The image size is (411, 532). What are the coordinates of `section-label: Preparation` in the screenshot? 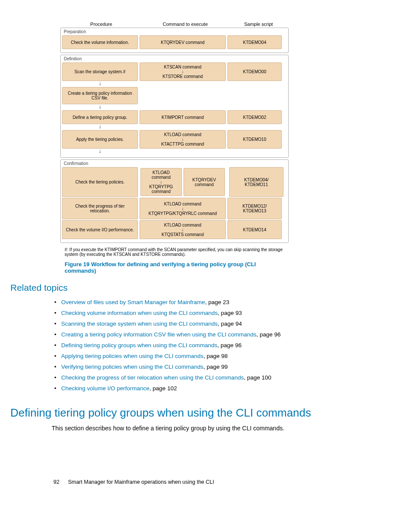 It's located at (175, 32).